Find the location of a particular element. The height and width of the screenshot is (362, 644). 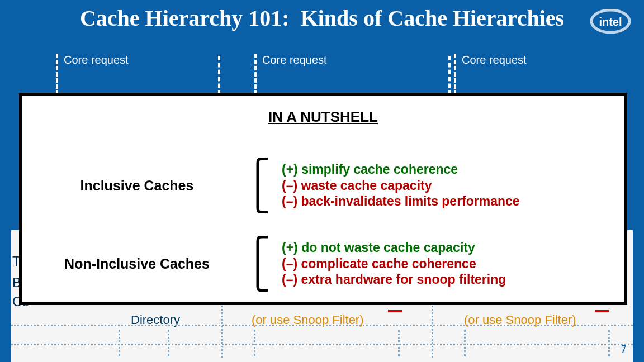

core-request-label-1: Core request is located at coordinates (92, 74).